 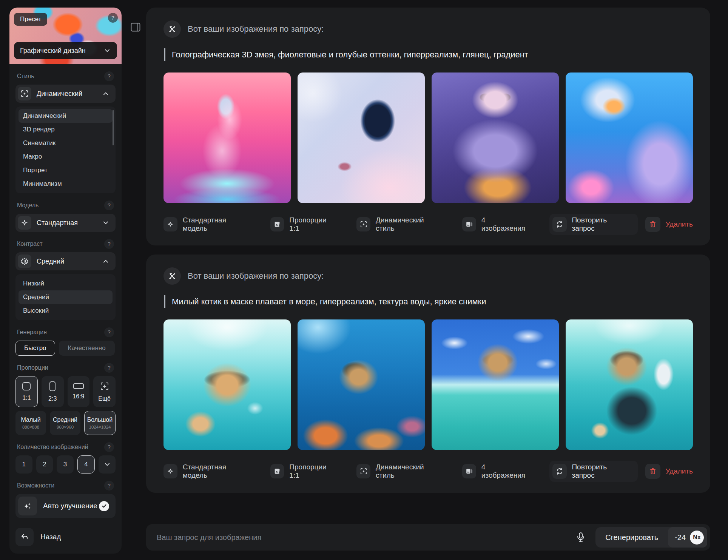 What do you see at coordinates (429, 302) in the screenshot?
I see `prompt-quote: Милый котик в маске плавает в море, гипе…` at bounding box center [429, 302].